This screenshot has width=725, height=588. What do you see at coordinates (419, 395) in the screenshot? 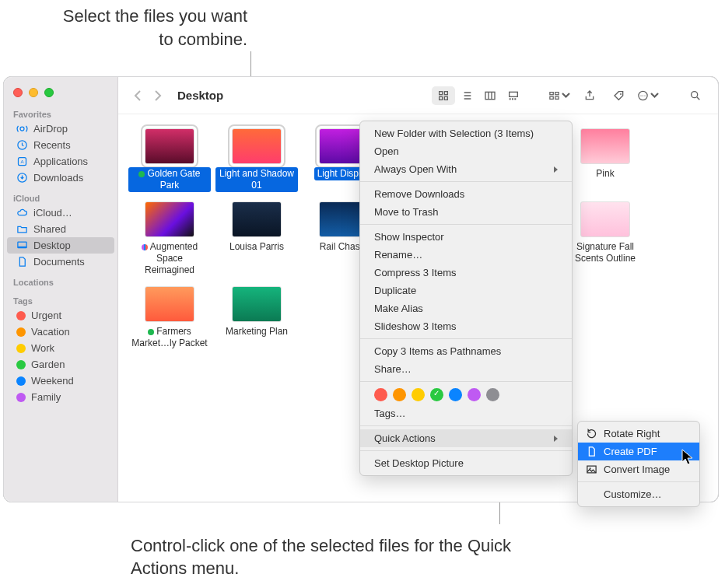
I see `tag-color-yellow` at bounding box center [419, 395].